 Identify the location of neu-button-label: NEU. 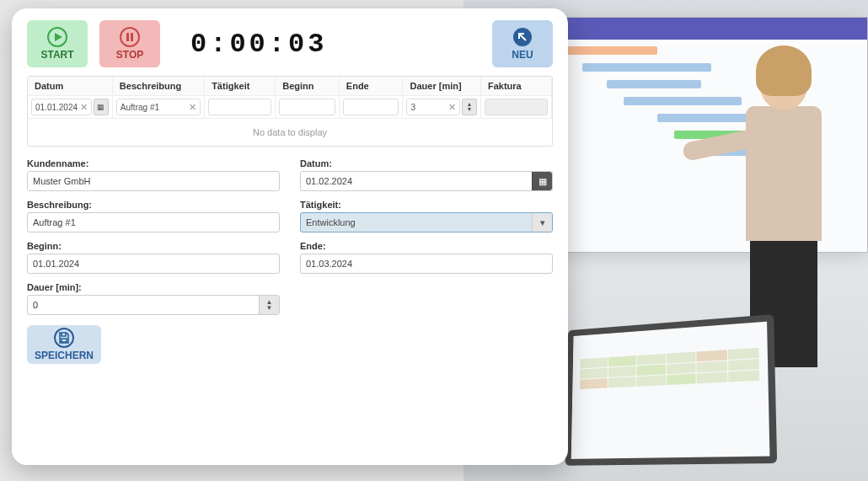
(522, 55).